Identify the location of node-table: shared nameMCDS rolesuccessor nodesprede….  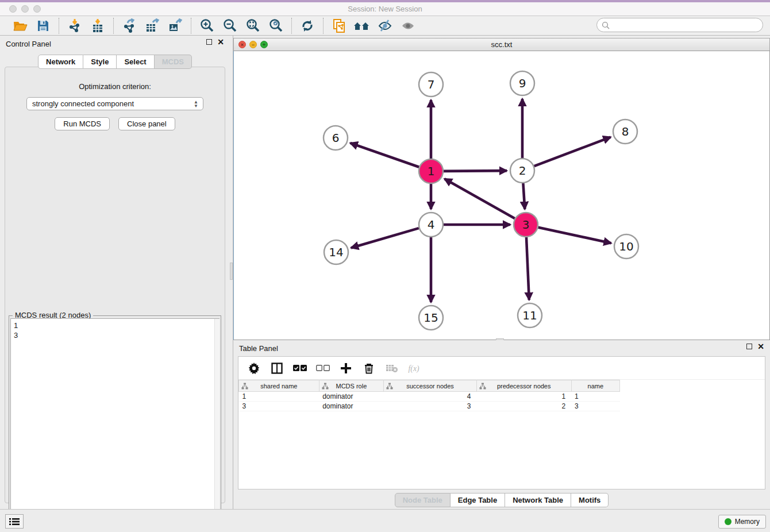
(429, 395).